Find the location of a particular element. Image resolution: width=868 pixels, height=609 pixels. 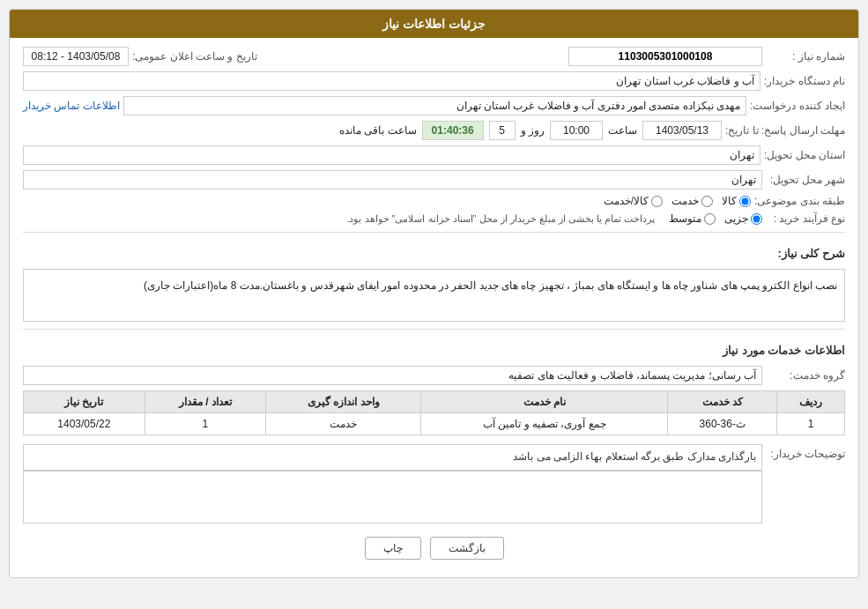

category-kala-khedmat-label: کالا/خدمت is located at coordinates (626, 201).